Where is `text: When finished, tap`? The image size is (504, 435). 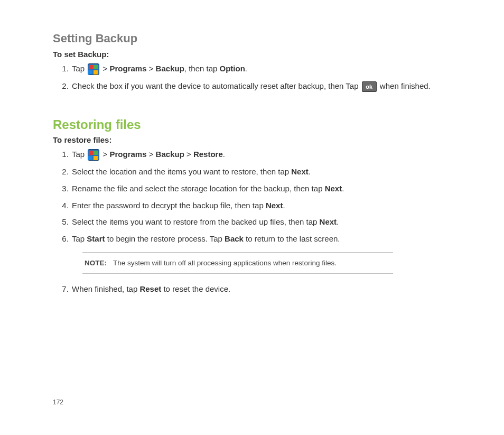
text: When finished, tap is located at coordinates (106, 289).